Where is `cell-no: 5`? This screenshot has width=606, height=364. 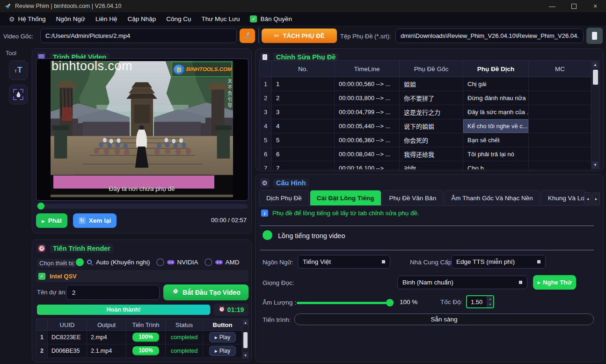
cell-no: 5 is located at coordinates (303, 140).